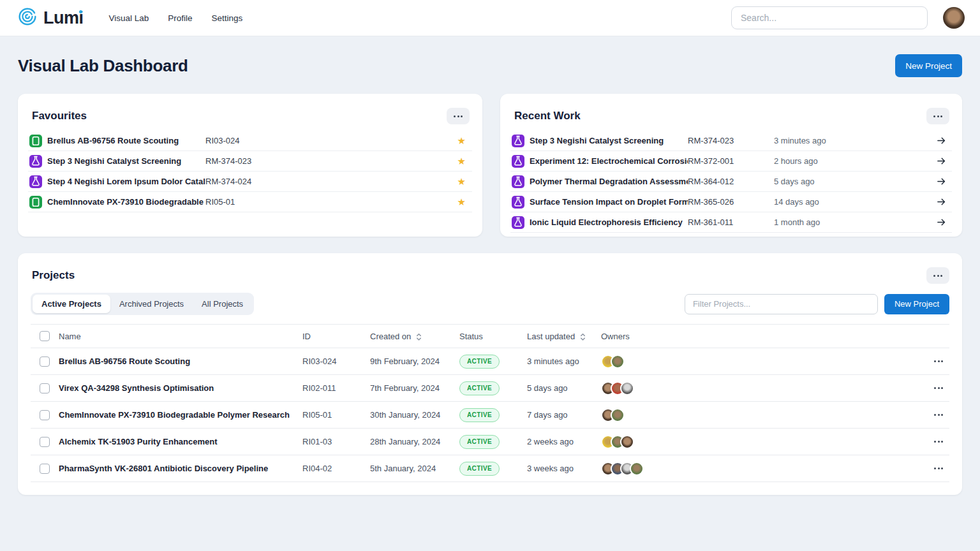 The height and width of the screenshot is (551, 980). What do you see at coordinates (490, 336) in the screenshot?
I see `table-header-row: Name ID Created on Status Last updated O…` at bounding box center [490, 336].